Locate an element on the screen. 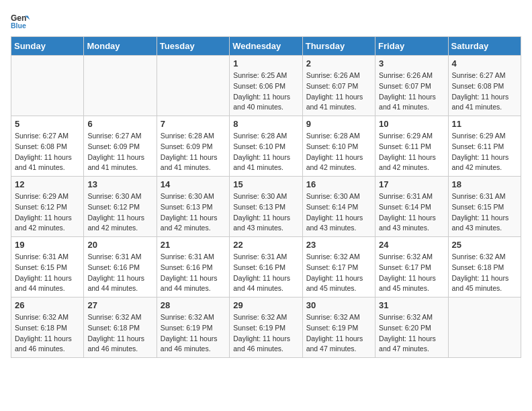  weekday-header-row: SundayMondayTuesdayWednesdayThursdayFrid… is located at coordinates (266, 46).